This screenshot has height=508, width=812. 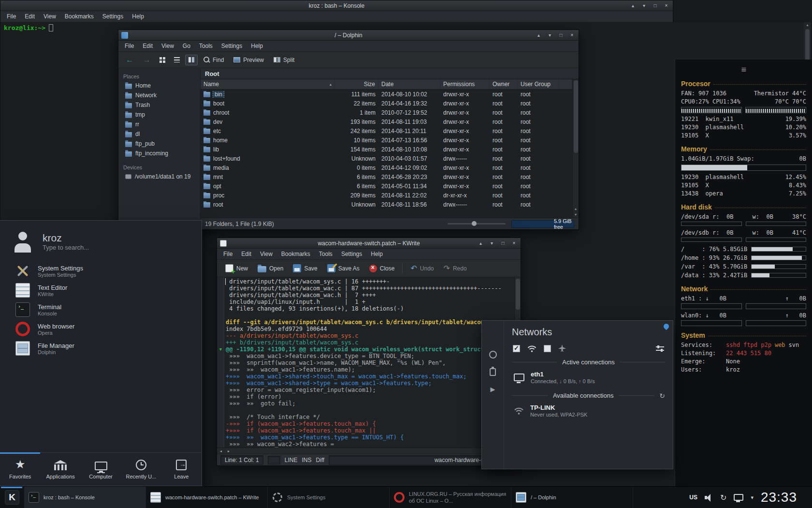 I want to click on place-item: tmp, so click(x=160, y=115).